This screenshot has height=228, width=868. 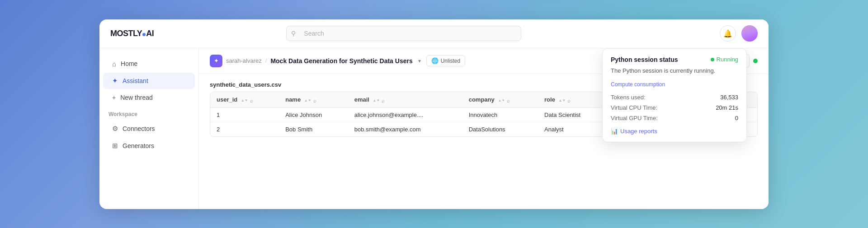 What do you see at coordinates (434, 34) in the screenshot?
I see `top-bar: MOSTLYAI ⚲ 🔔` at bounding box center [434, 34].